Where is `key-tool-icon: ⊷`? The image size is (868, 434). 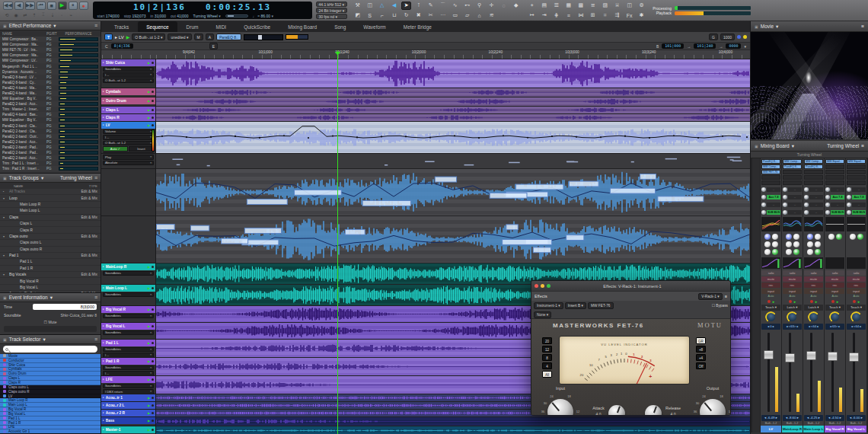
key-tool-icon: ⊷ is located at coordinates (468, 6).